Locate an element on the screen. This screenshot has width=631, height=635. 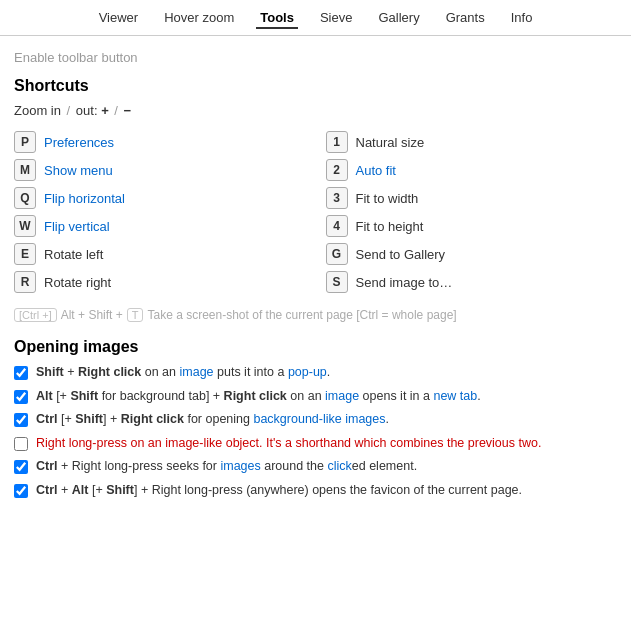
shortcut-label-auto-fit: Auto fit is located at coordinates (376, 170).